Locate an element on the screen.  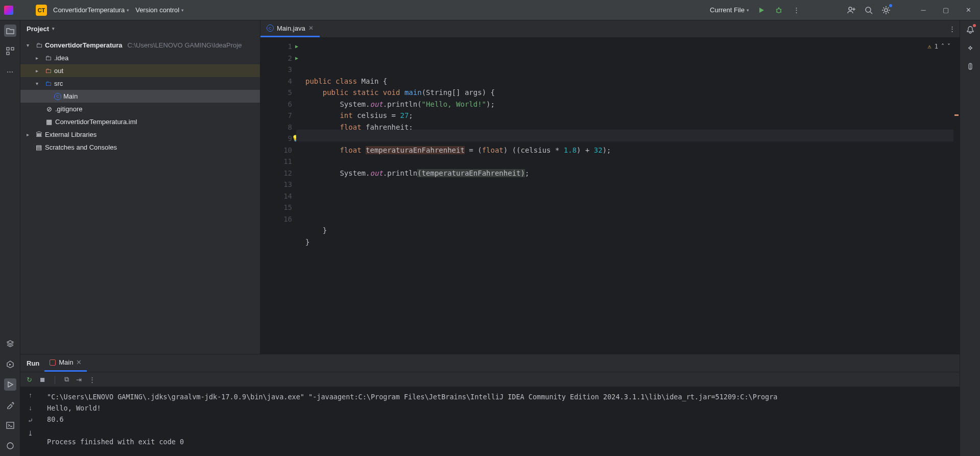
project-tool-button is located at coordinates (10, 31).